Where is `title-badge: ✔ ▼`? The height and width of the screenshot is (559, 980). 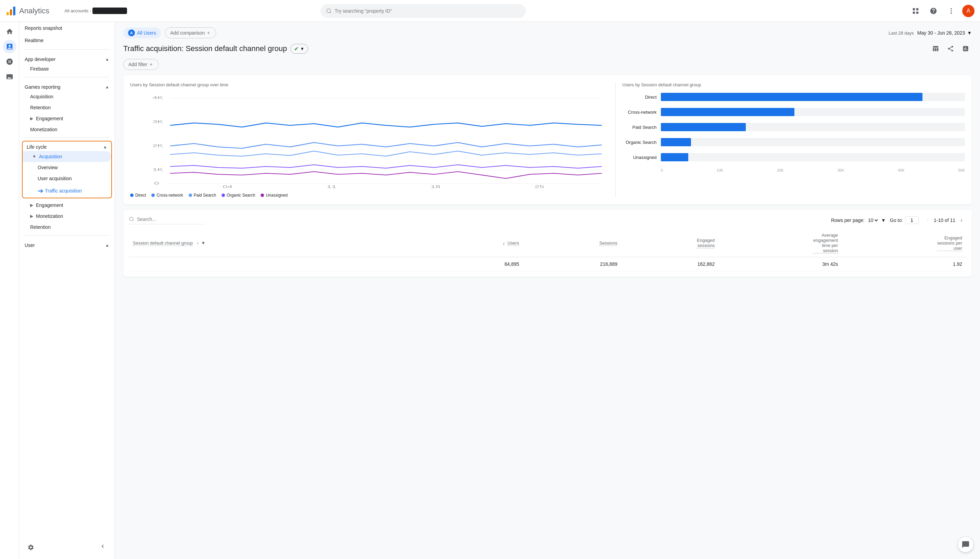
title-badge: ✔ ▼ is located at coordinates (299, 49).